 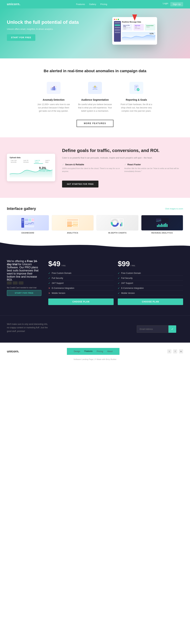 I want to click on hero-cta-button: START FOR FREE, so click(x=21, y=38).